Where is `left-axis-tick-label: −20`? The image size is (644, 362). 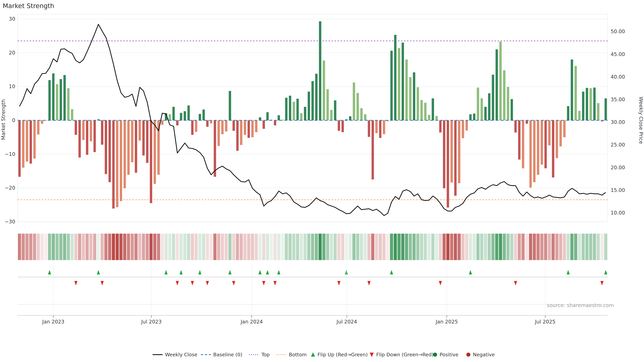 left-axis-tick-label: −20 is located at coordinates (10, 188).